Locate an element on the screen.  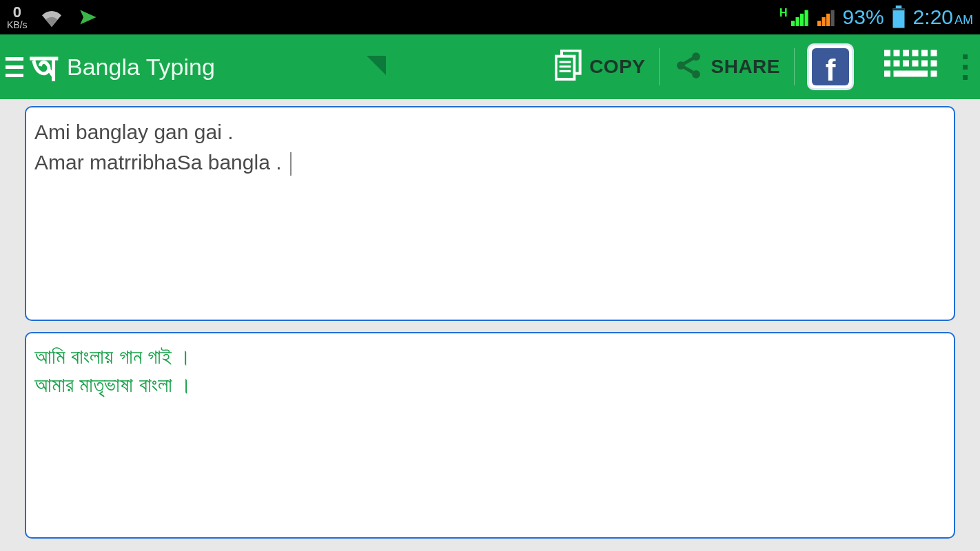
facebook-button: f is located at coordinates (830, 67).